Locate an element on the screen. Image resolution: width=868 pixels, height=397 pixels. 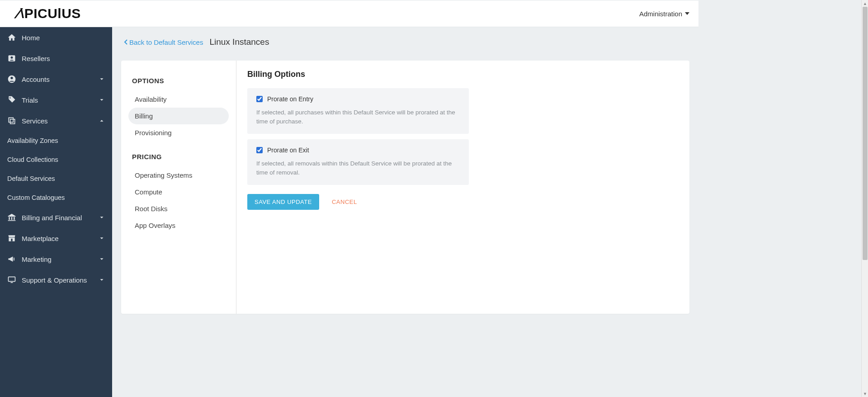
sidebar-item-accounts: Accounts is located at coordinates (56, 79).